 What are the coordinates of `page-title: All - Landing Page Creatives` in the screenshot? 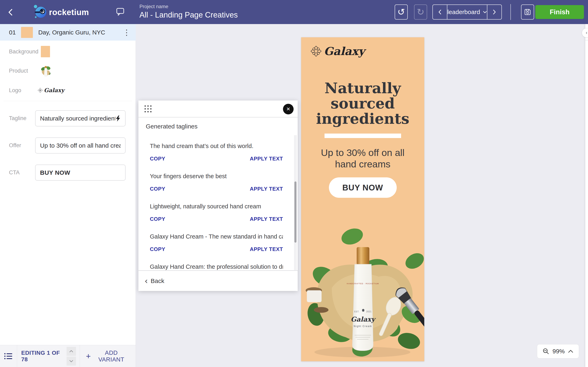 It's located at (189, 15).